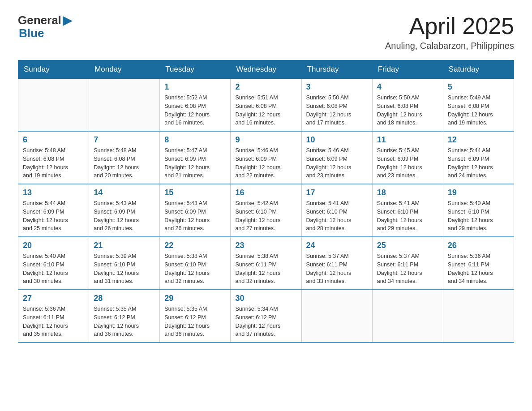 The height and width of the screenshot is (411, 532). What do you see at coordinates (337, 70) in the screenshot?
I see `header-day-thursday: Thursday` at bounding box center [337, 70].